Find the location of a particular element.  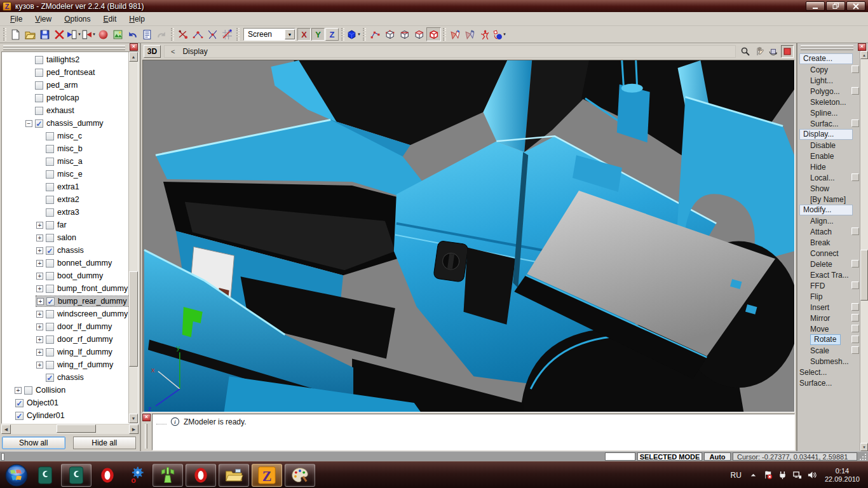

zoom-tool-button is located at coordinates (745, 51).